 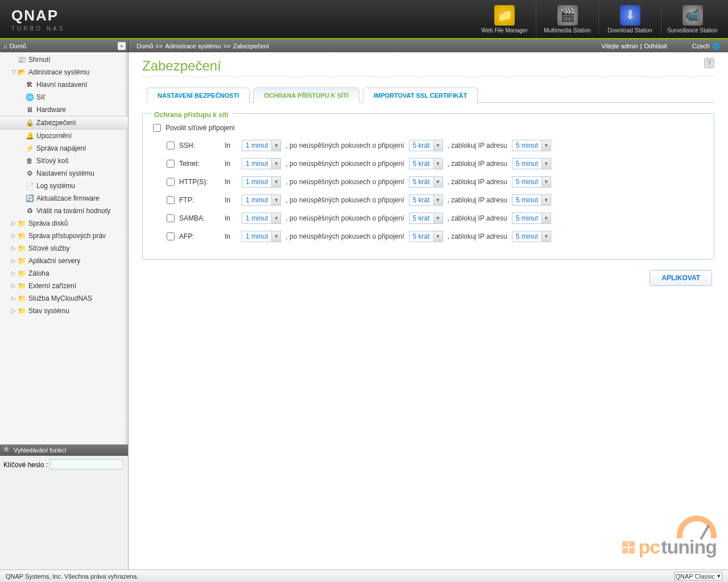 What do you see at coordinates (73, 211) in the screenshot?
I see `nav-label: Vrátit na tovární hodnoty` at bounding box center [73, 211].